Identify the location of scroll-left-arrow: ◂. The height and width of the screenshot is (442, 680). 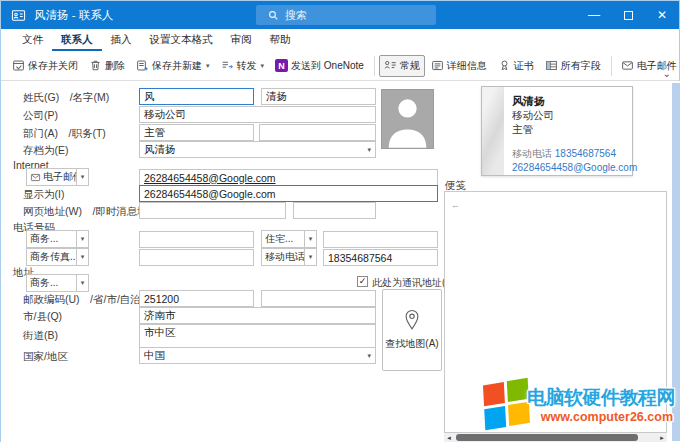
(449, 438).